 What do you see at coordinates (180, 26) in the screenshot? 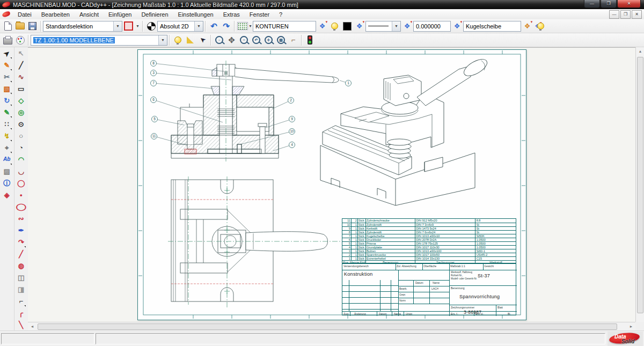
I see `coordinate-mode-combo: Absolut 2D ▼` at bounding box center [180, 26].